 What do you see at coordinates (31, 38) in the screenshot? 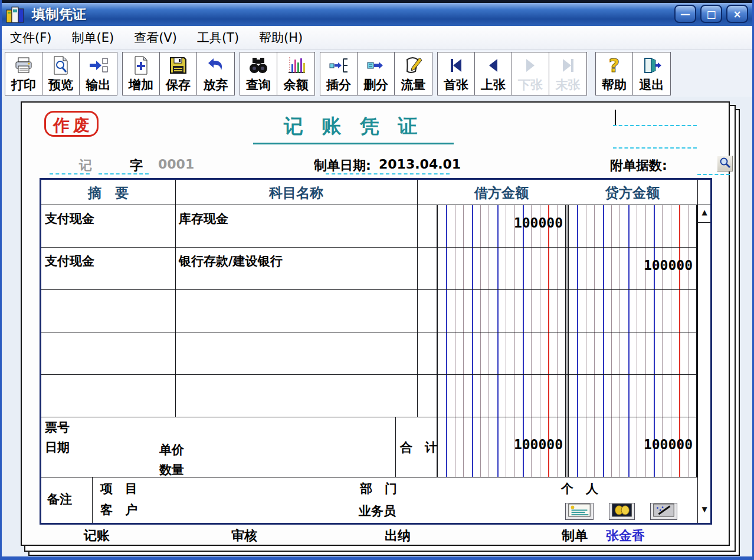
I see `menu-file: 文件(F)` at bounding box center [31, 38].